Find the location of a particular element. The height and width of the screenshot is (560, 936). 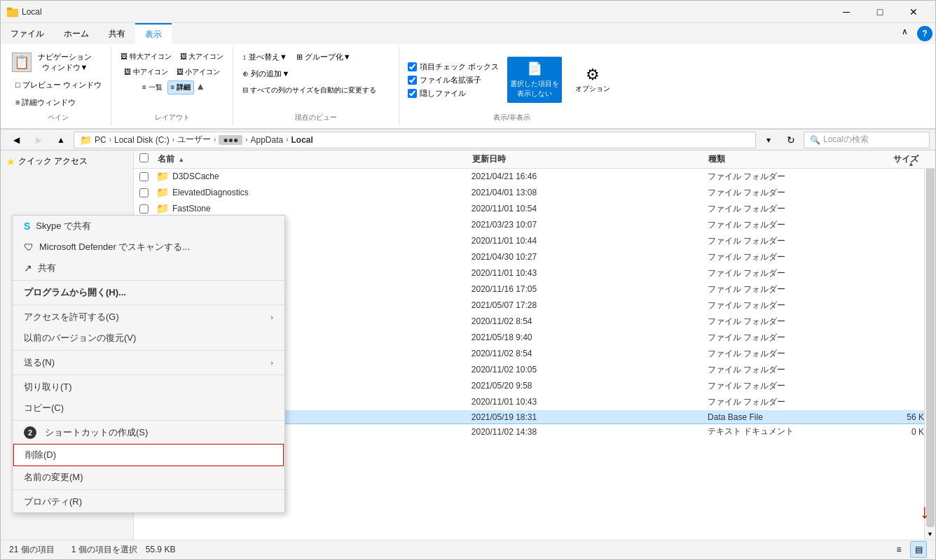

context-menu-item-share: ↗ 共有 is located at coordinates (149, 268).